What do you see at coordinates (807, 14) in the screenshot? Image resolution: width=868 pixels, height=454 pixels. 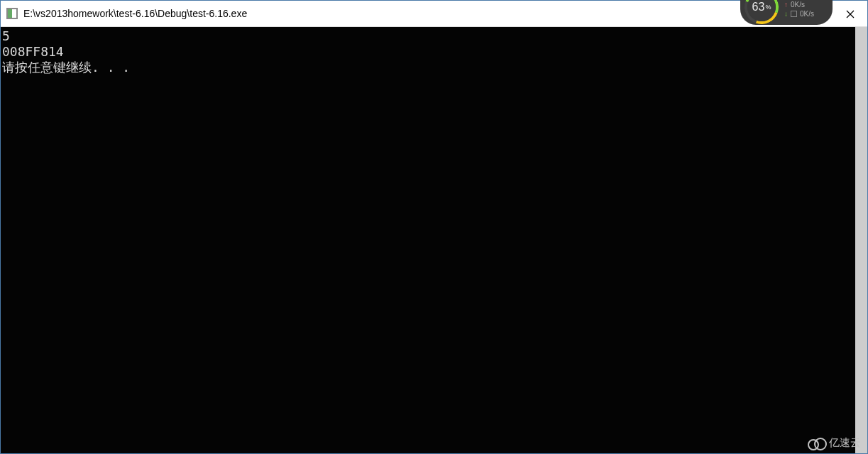 I see `download-speed: 0K/s` at bounding box center [807, 14].